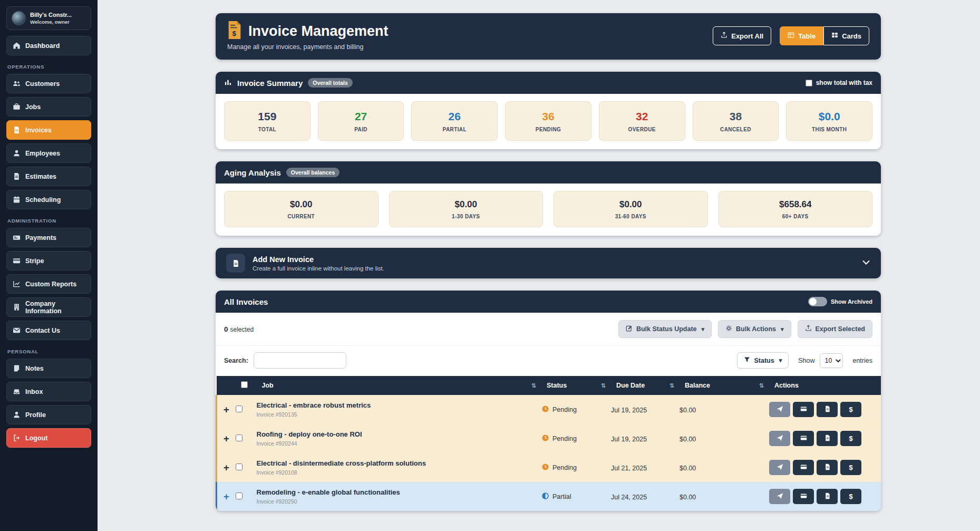 This screenshot has height=531, width=980. I want to click on bulk-actions-button: Bulk Actions, so click(754, 329).